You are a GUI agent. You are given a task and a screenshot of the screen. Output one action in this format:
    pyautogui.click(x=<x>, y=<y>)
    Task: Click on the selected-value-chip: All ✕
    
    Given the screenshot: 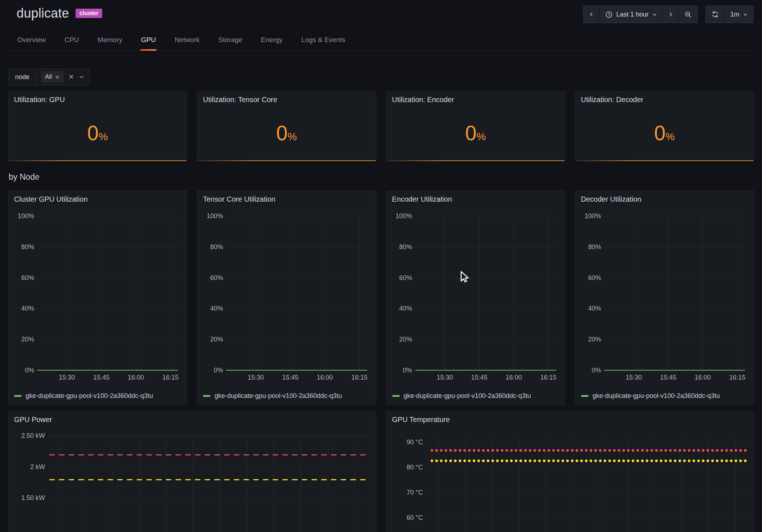 What is the action you would take?
    pyautogui.click(x=52, y=77)
    